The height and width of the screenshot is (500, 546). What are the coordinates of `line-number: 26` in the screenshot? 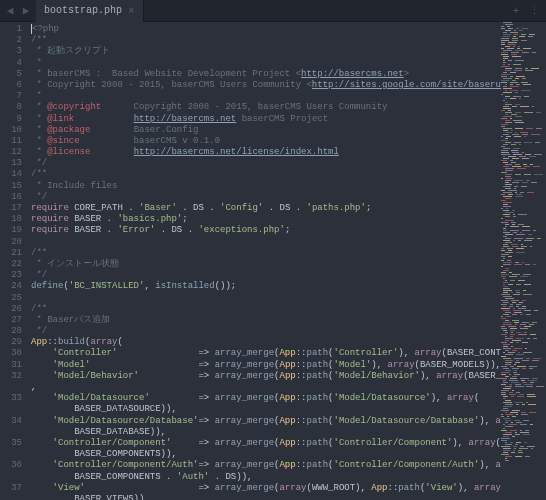 It's located at (11, 310).